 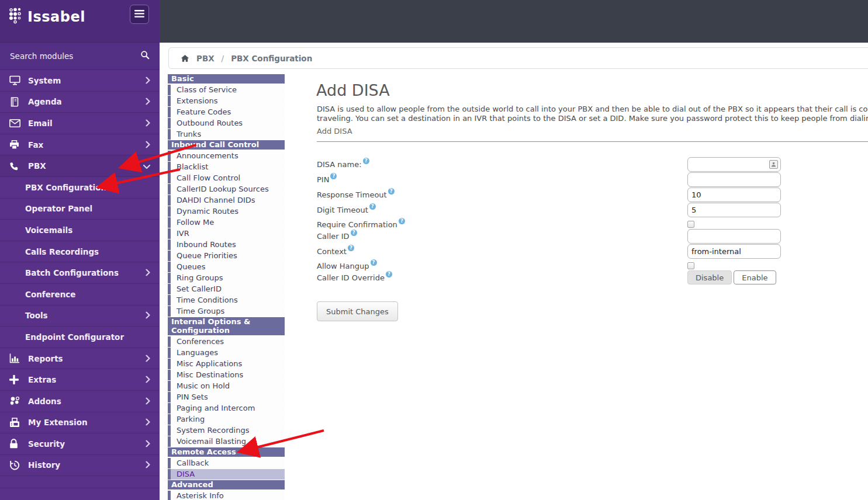 What do you see at coordinates (226, 112) in the screenshot?
I see `menu-item-feature-codes: Feature Codes` at bounding box center [226, 112].